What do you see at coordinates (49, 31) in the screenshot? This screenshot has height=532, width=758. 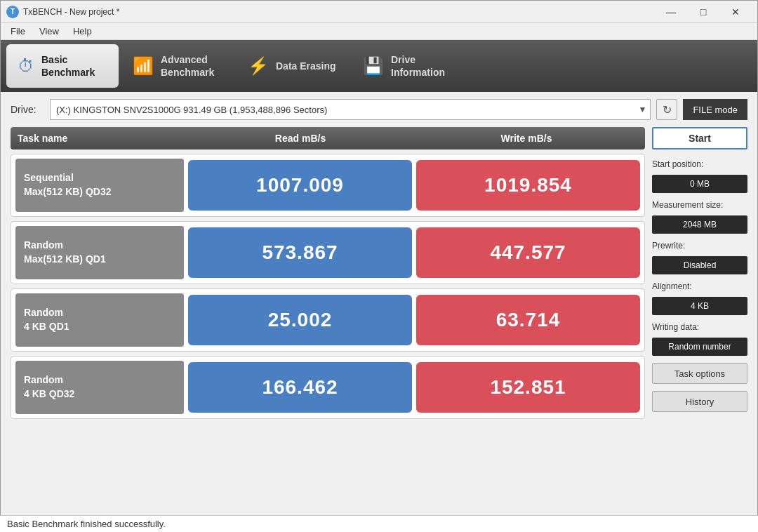 I see `menu-view: View` at bounding box center [49, 31].